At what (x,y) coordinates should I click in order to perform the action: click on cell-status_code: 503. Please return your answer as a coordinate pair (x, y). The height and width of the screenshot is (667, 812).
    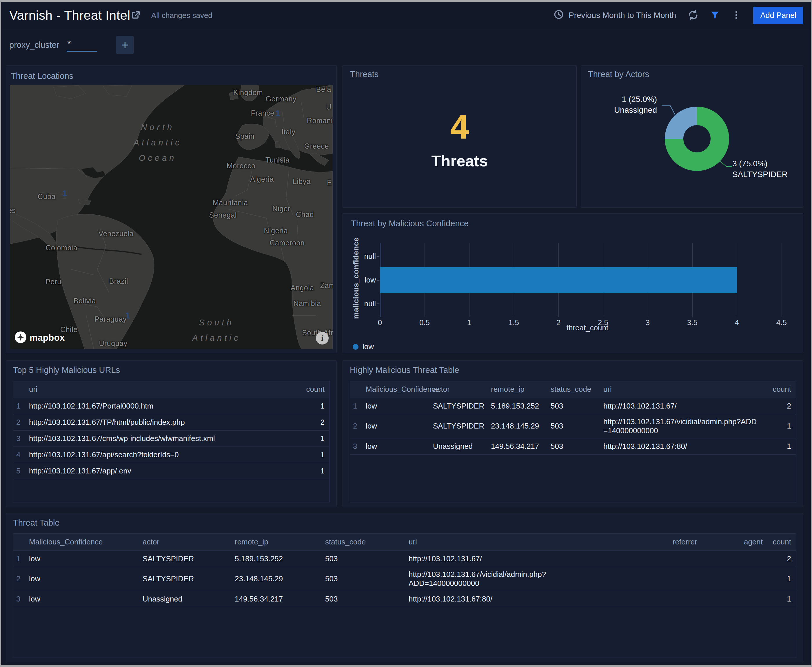
    Looking at the image, I should click on (574, 426).